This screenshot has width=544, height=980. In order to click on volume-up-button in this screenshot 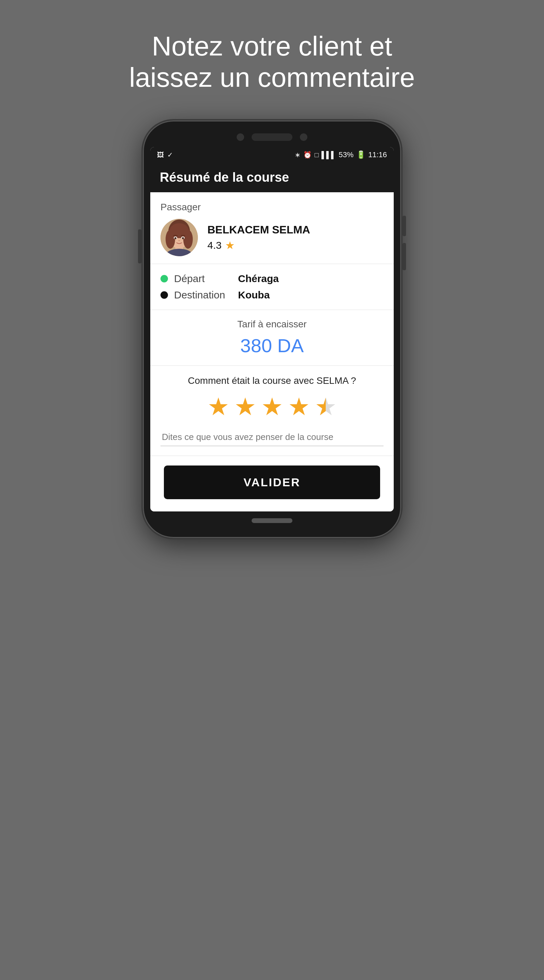, I will do `click(404, 226)`.